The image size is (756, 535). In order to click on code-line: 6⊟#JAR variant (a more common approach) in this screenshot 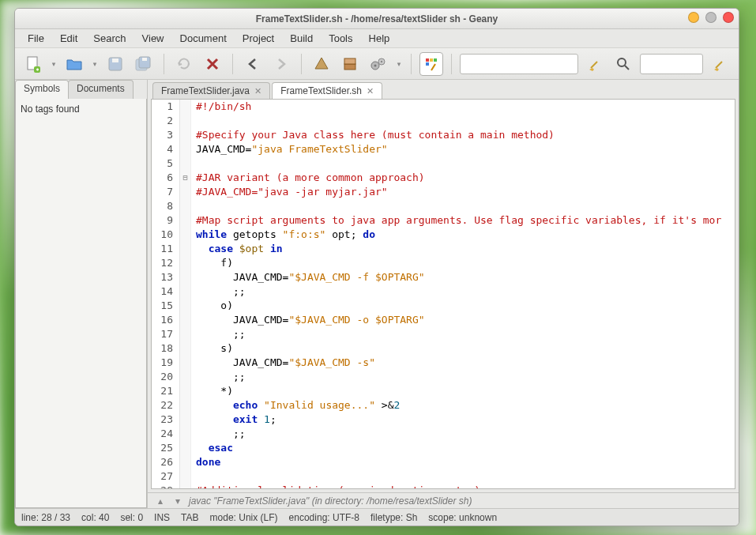, I will do `click(443, 178)`.